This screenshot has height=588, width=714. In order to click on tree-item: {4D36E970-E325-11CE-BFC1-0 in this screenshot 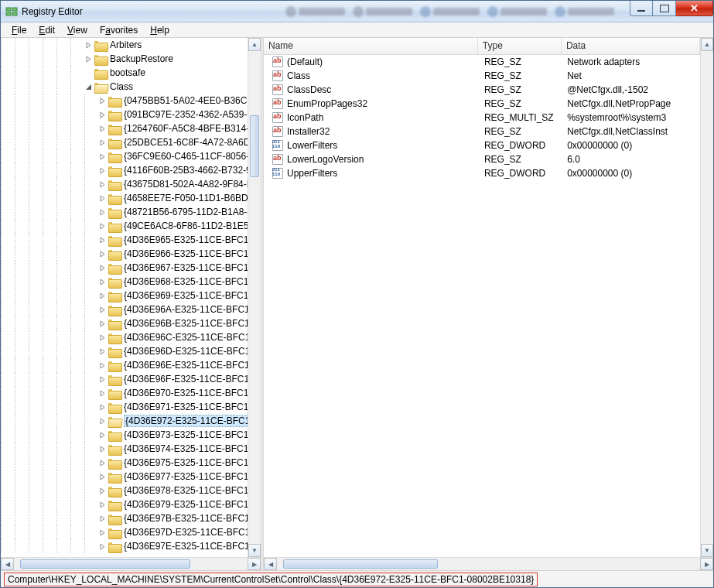, I will do `click(130, 393)`.